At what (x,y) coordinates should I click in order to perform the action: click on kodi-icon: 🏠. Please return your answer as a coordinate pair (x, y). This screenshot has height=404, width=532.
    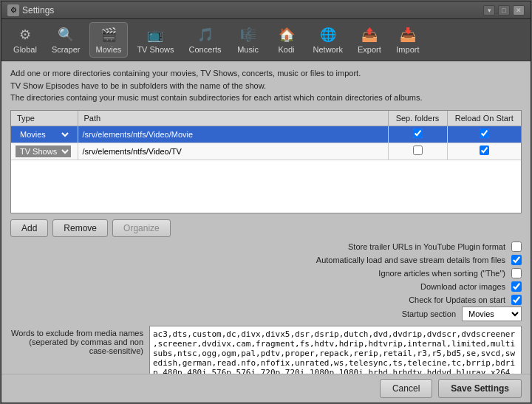
    Looking at the image, I should click on (287, 35).